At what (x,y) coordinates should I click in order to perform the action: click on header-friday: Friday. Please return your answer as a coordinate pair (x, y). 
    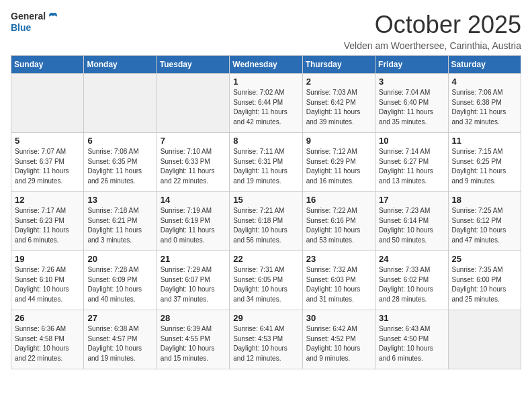
    Looking at the image, I should click on (412, 64).